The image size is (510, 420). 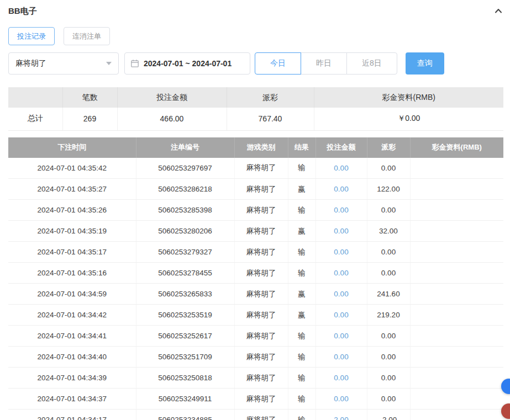 I want to click on summary-total-count: 269, so click(x=90, y=119).